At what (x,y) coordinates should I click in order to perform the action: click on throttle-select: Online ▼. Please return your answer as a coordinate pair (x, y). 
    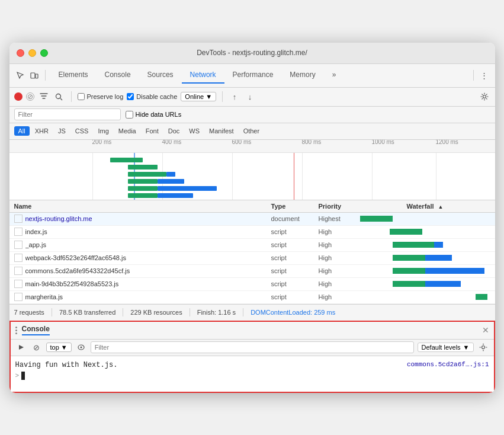
    Looking at the image, I should click on (198, 97).